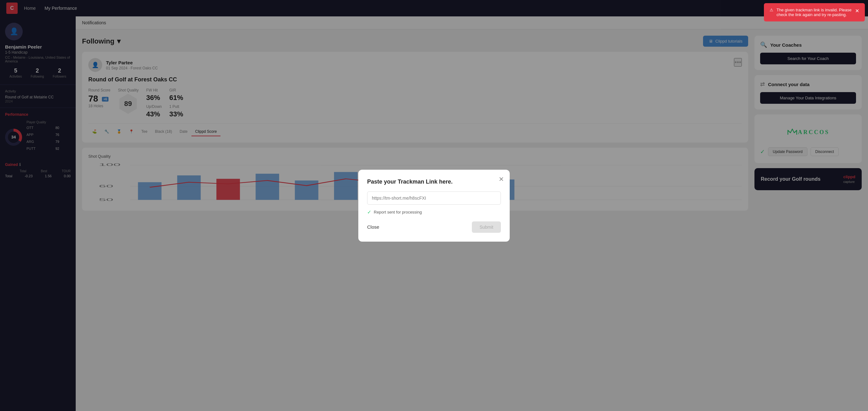  I want to click on modal-submit-button: Submit, so click(486, 227).